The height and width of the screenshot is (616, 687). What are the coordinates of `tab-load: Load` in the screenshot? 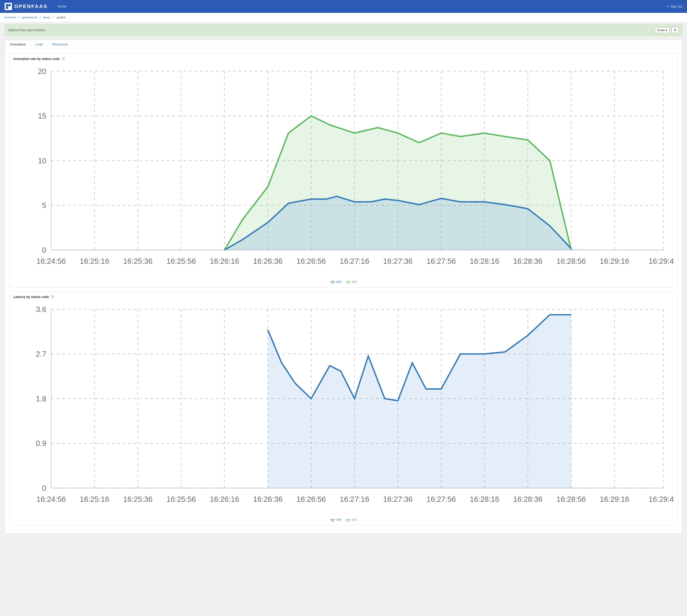 It's located at (39, 44).